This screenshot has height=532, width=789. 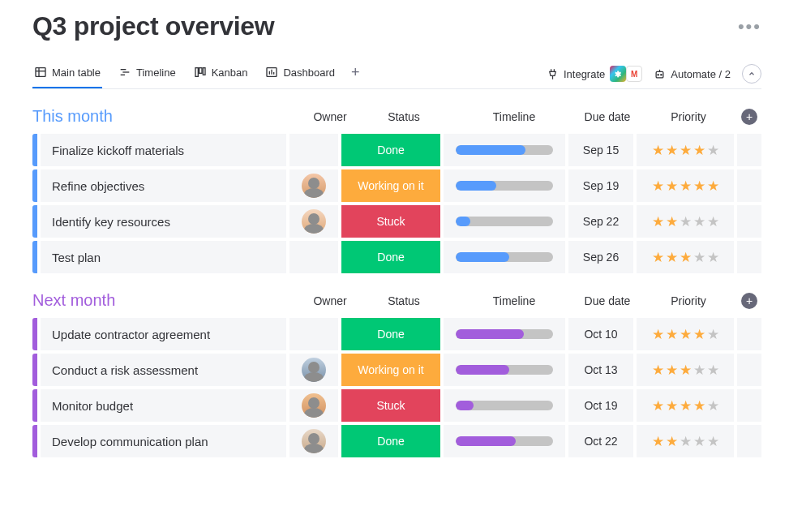 What do you see at coordinates (397, 186) in the screenshot?
I see `table-row: Refine objectivesWorking on itSep 19★★★★…` at bounding box center [397, 186].